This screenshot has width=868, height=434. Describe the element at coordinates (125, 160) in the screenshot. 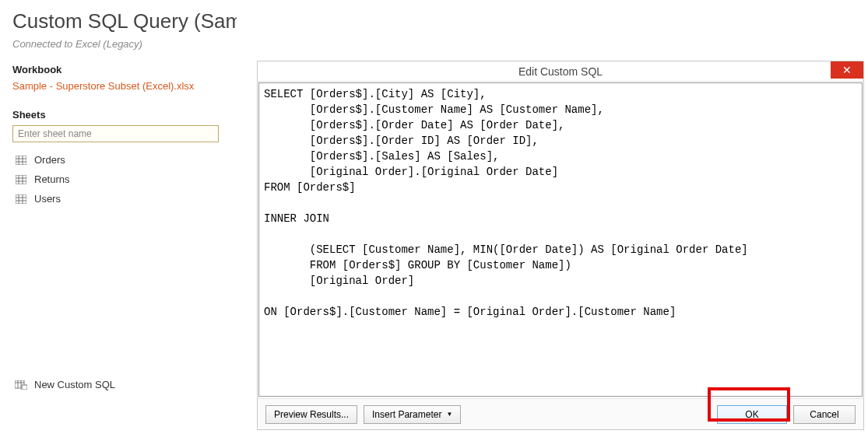

I see `sheet-item-orders: Orders` at that location.